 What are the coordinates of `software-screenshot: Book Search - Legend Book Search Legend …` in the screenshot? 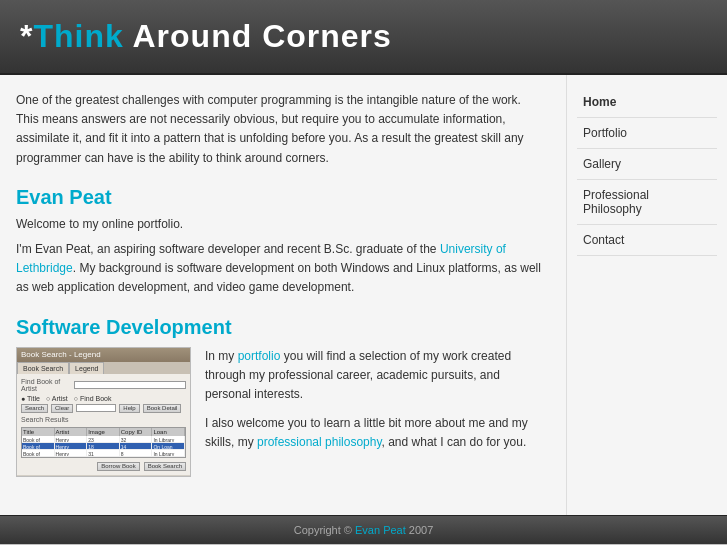 It's located at (104, 412).